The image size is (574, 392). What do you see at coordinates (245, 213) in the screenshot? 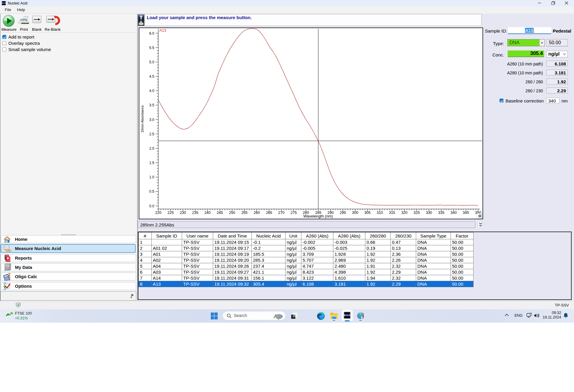
I see `svg-text: 255` at bounding box center [245, 213].